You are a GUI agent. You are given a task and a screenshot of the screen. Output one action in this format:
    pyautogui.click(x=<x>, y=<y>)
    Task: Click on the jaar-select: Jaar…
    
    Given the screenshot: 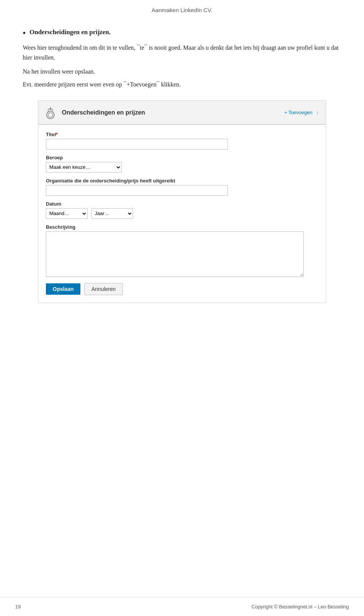 What is the action you would take?
    pyautogui.click(x=112, y=214)
    